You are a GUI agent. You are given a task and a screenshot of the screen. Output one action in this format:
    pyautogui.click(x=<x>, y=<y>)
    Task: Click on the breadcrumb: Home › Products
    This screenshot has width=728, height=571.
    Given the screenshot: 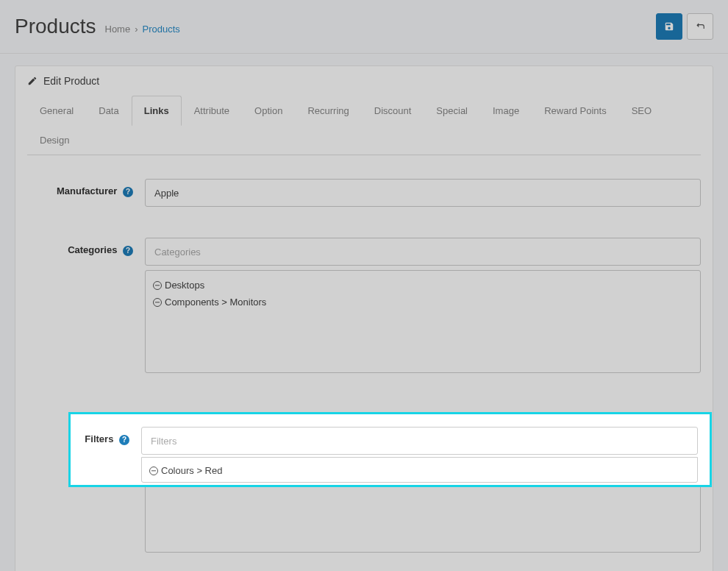 What is the action you would take?
    pyautogui.click(x=143, y=29)
    